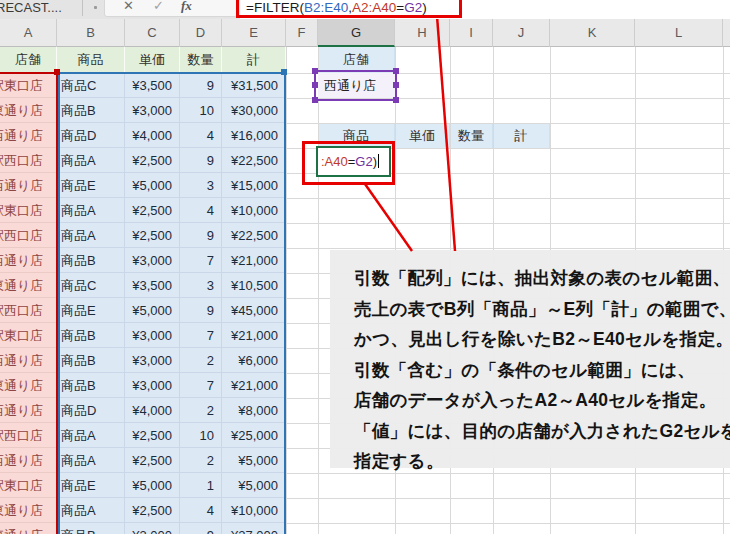 The height and width of the screenshot is (534, 730). What do you see at coordinates (152, 410) in the screenshot?
I see `cell-C15: ¥4,000` at bounding box center [152, 410].